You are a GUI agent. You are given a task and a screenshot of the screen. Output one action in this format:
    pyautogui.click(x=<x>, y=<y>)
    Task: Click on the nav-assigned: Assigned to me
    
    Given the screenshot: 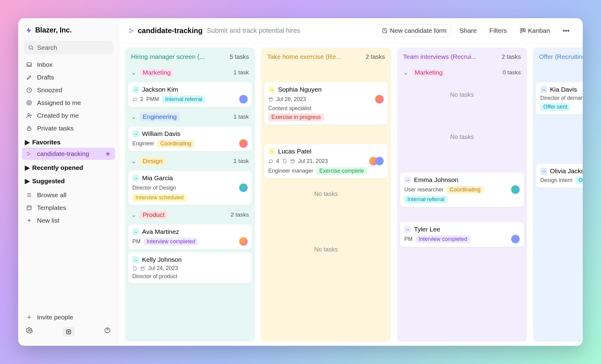 What is the action you would take?
    pyautogui.click(x=69, y=103)
    